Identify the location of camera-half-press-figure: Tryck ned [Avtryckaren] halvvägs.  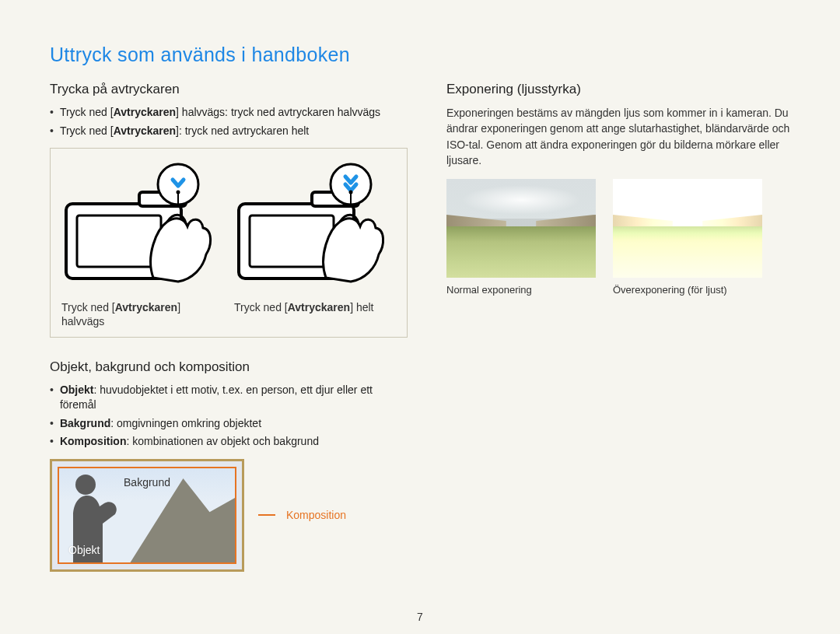
(144, 244).